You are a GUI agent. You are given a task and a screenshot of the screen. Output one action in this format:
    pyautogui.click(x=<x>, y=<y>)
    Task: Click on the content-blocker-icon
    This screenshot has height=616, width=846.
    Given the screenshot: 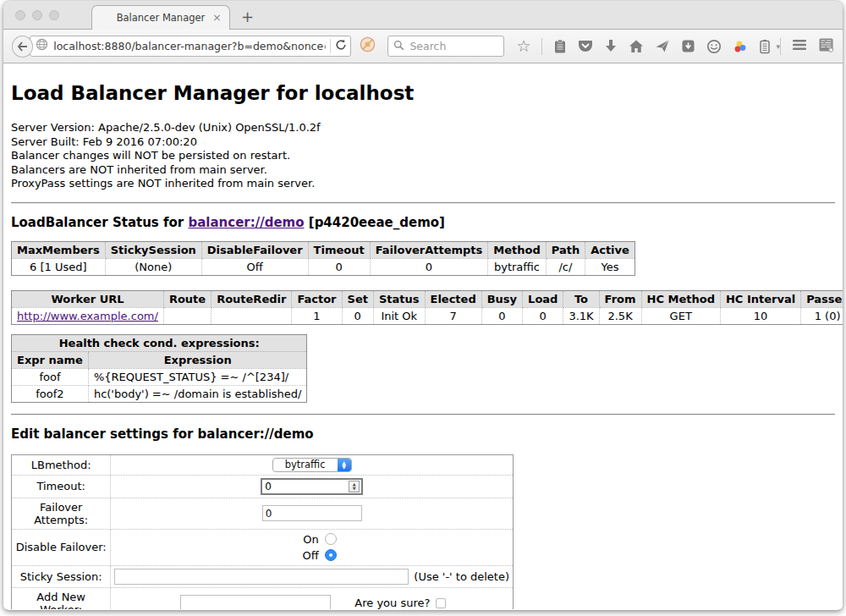 What is the action you would take?
    pyautogui.click(x=367, y=46)
    